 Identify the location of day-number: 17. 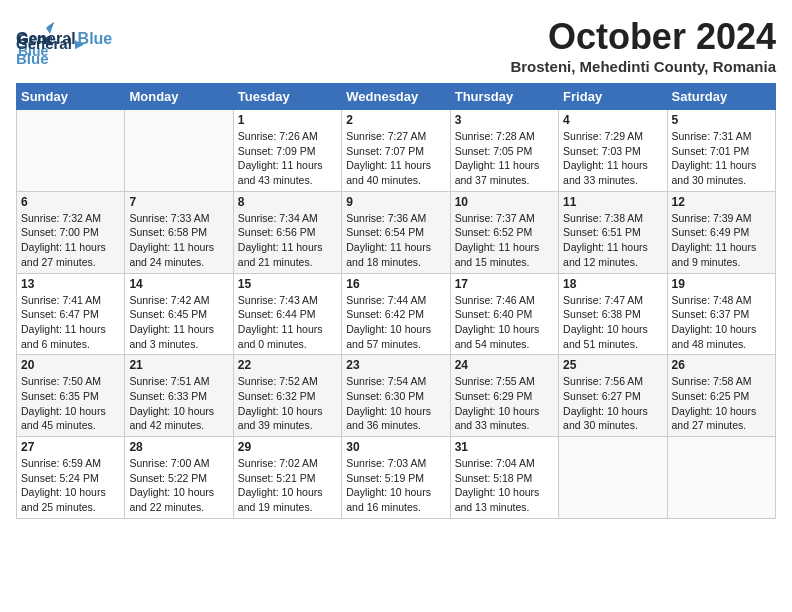
(504, 284).